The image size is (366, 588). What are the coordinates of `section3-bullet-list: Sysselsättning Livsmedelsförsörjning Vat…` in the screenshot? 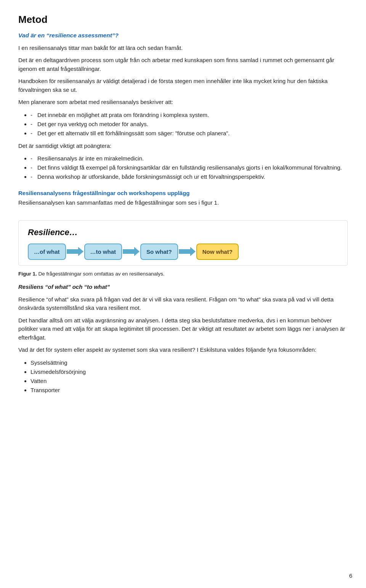 It's located at (189, 377).